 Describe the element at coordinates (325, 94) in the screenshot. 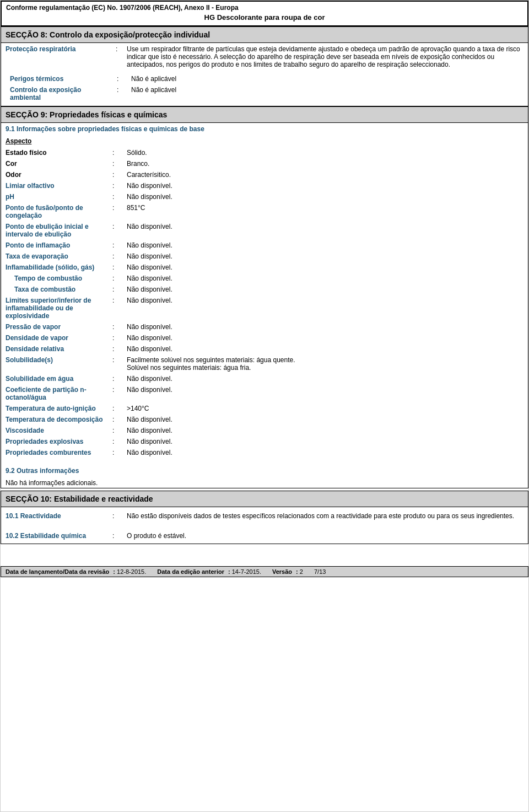

I see `controlo-exposicao-value: Não é aplicável` at that location.